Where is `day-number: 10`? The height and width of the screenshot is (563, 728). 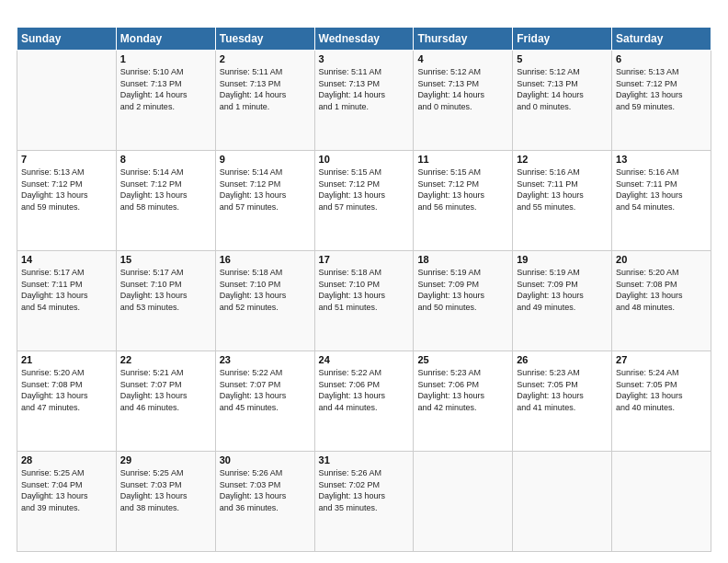 day-number: 10 is located at coordinates (364, 159).